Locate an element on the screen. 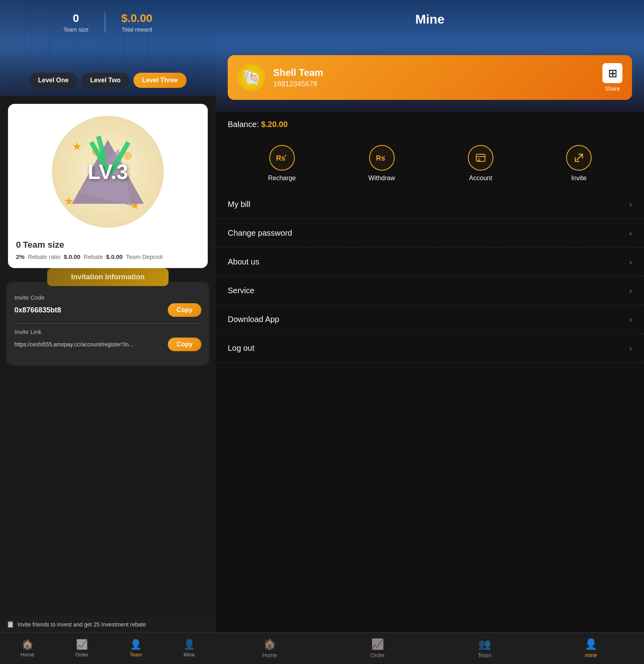  team-label: Team is located at coordinates (136, 654).